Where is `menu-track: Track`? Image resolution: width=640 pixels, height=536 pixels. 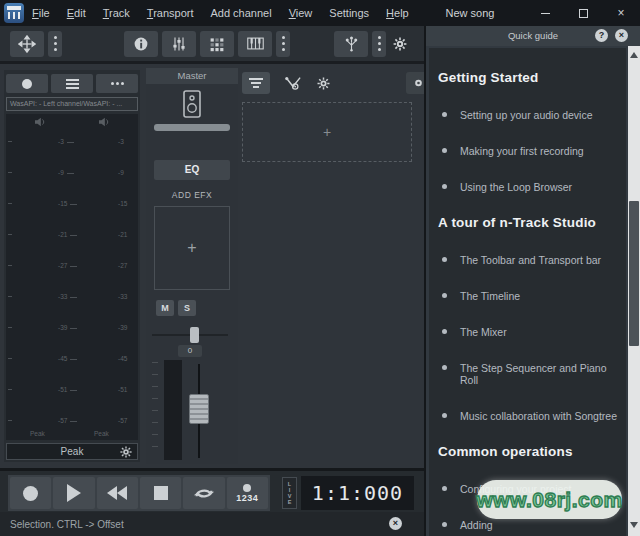
menu-track: Track is located at coordinates (116, 13).